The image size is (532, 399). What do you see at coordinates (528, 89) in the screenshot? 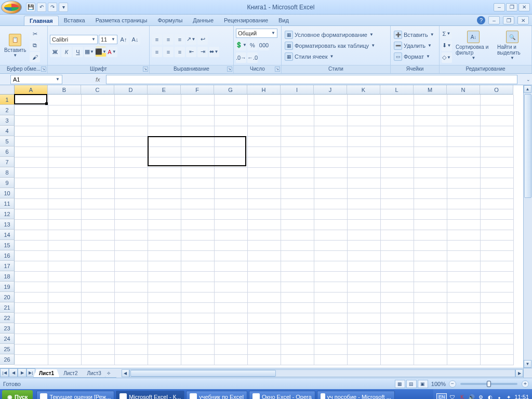
I see `scroll-up-icon: ▲` at bounding box center [528, 89].